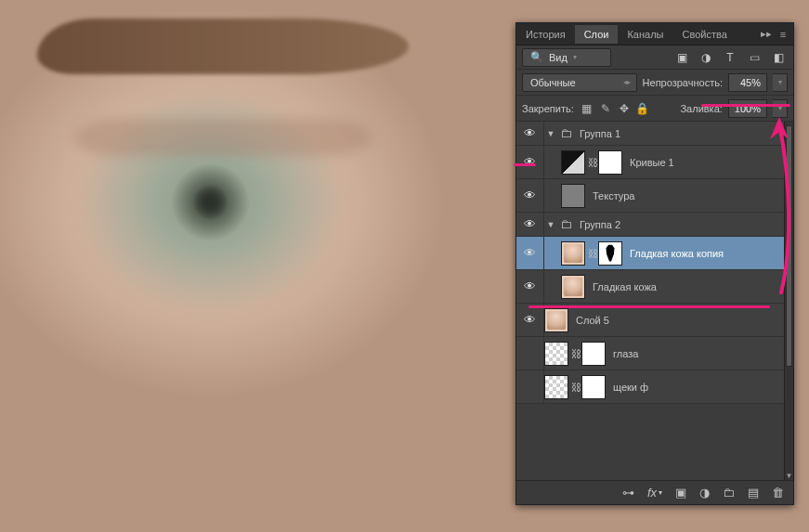  I want to click on search-icon: 🔍, so click(537, 58).